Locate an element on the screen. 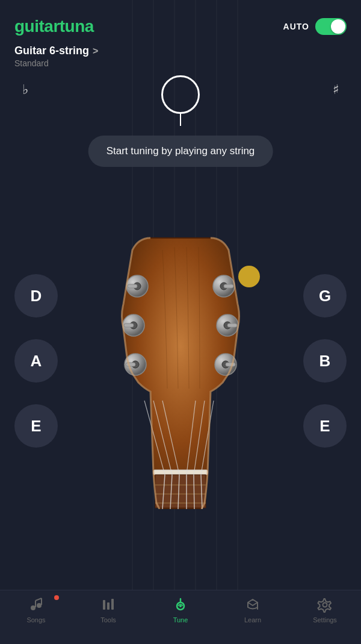  gauge-container is located at coordinates (180, 95).